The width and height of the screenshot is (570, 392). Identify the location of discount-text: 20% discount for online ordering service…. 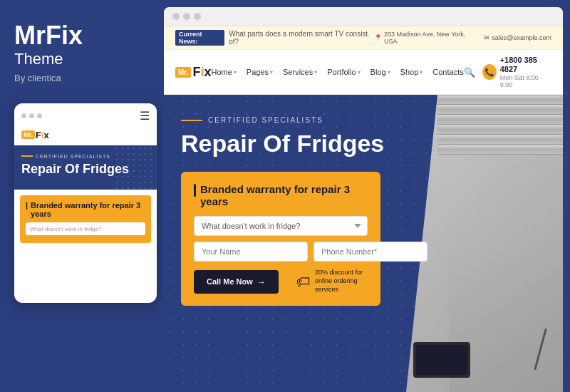
(341, 281).